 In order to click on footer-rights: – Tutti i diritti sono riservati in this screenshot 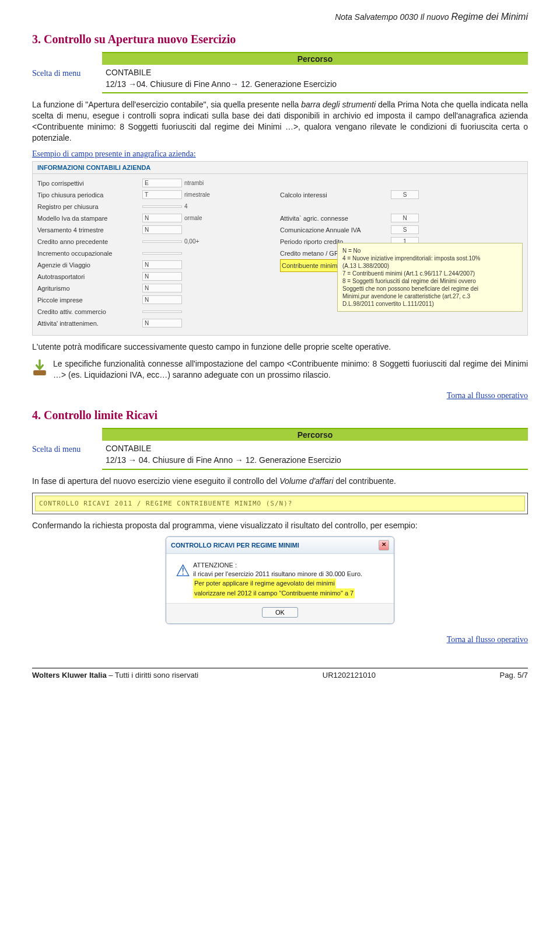, I will do `click(153, 675)`.